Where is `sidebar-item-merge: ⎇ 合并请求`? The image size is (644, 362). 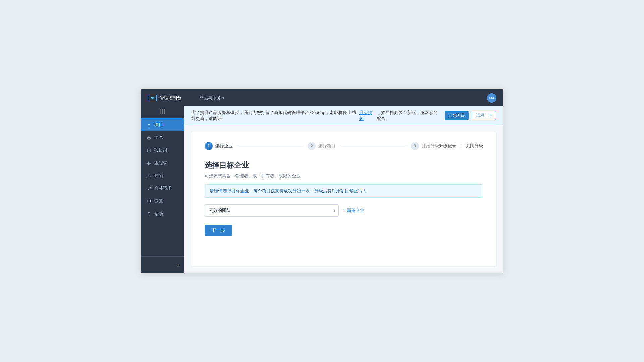
sidebar-item-merge: ⎇ 合并请求 is located at coordinates (163, 188).